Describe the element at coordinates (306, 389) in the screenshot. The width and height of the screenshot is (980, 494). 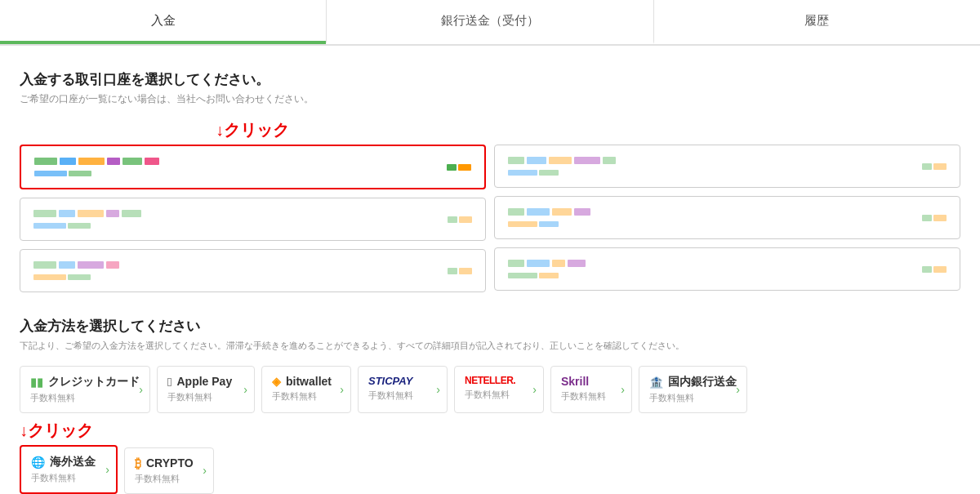
I see `payment-card-bitwallet: ◈ bitwallet 手数料無料 ›` at that location.